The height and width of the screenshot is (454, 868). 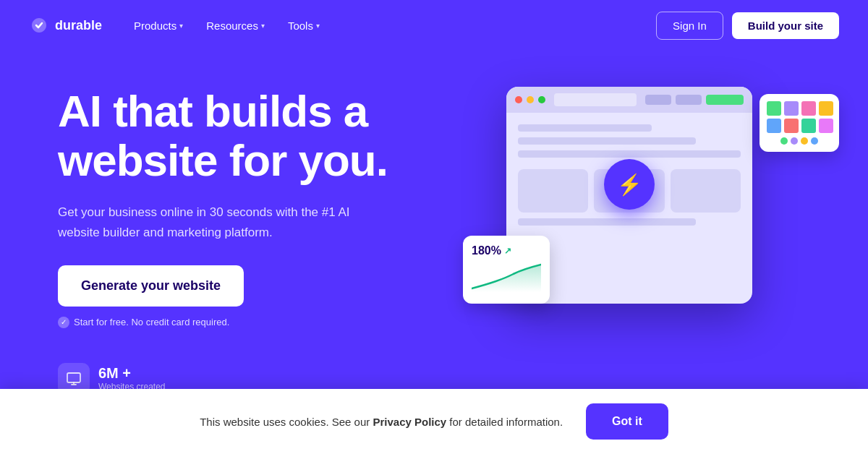 I want to click on url-bar, so click(x=595, y=100).